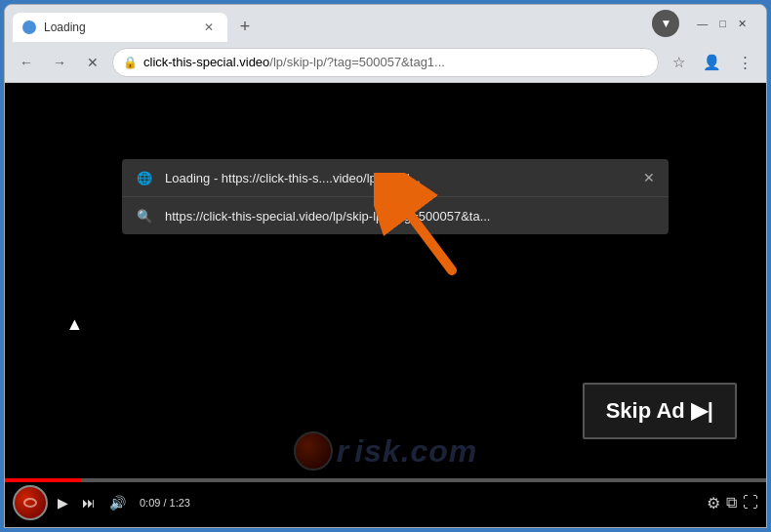 This screenshot has width=771, height=532. Describe the element at coordinates (245, 26) in the screenshot. I see `new-tab-button: +` at that location.